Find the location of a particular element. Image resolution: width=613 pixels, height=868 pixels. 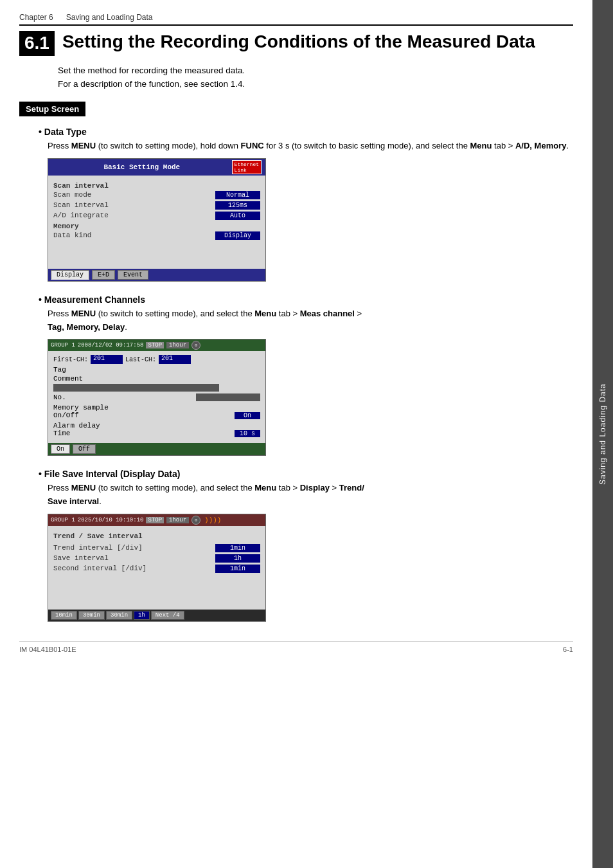

screen1-ad-label: A/D integrate is located at coordinates (81, 215).